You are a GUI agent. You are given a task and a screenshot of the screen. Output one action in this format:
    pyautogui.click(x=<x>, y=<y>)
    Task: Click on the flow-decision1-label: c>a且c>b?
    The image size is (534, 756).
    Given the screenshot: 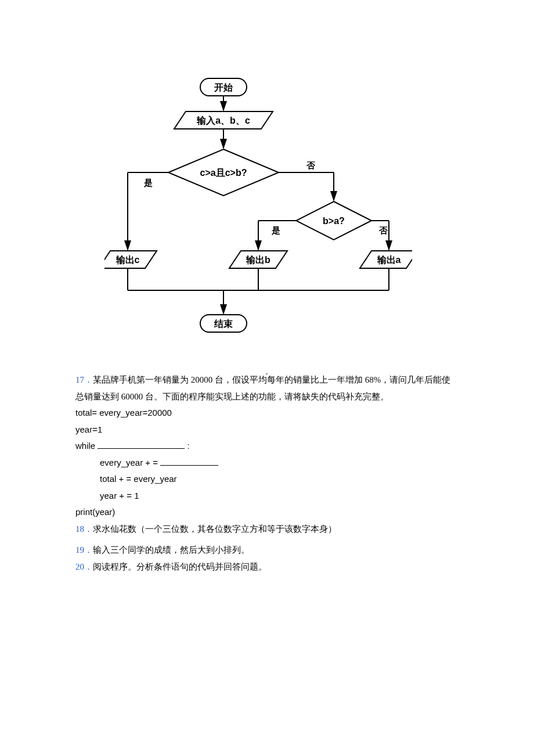 What is the action you would take?
    pyautogui.click(x=224, y=173)
    